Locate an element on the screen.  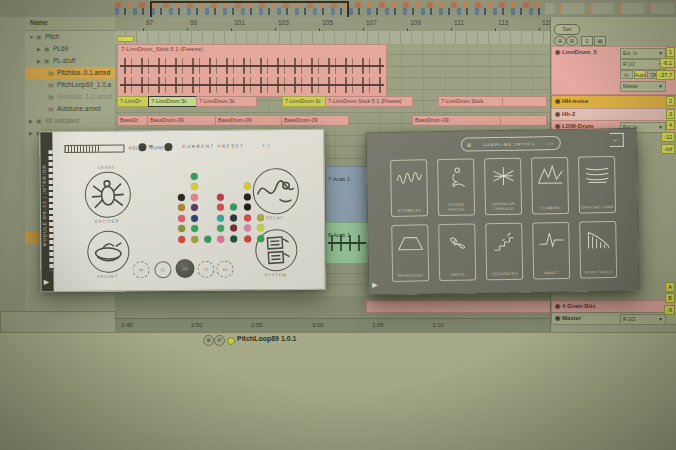
frozen-clip: 7-LinnDrum_Stick 5 1 (Freeze) is located at coordinates (252, 70).